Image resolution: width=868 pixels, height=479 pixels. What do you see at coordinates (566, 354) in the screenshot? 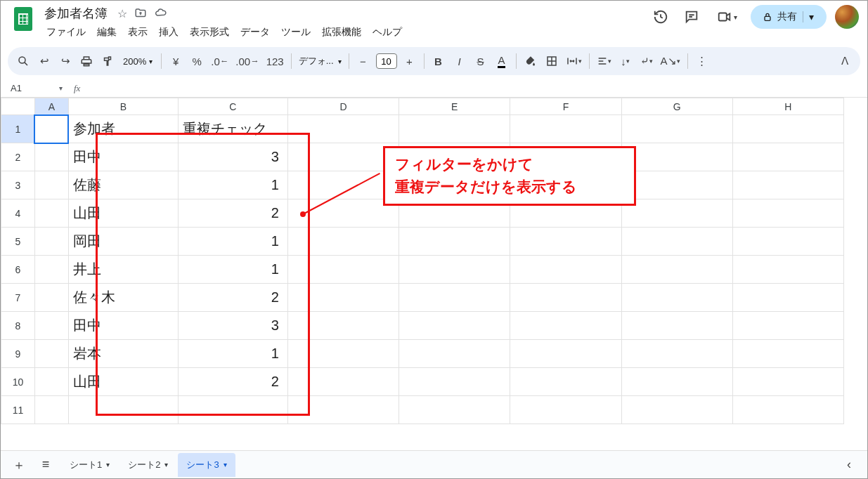
I see `cell-F9` at bounding box center [566, 354].